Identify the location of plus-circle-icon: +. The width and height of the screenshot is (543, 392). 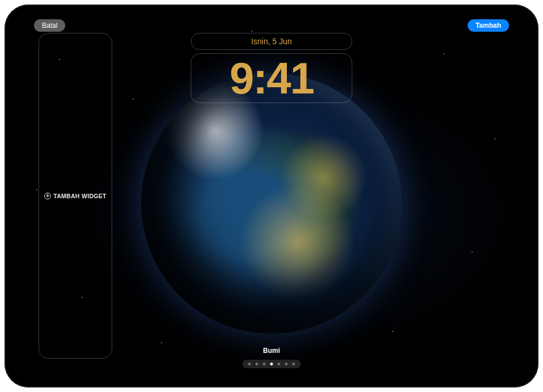
(48, 196).